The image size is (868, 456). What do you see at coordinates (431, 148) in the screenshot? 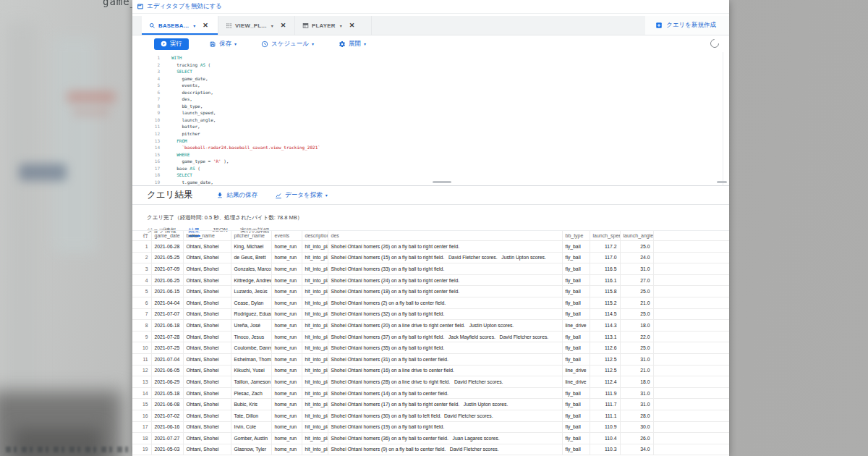
I see `code-line: 14 `baseball-radar24.baseball_savant.vie…` at bounding box center [431, 148].